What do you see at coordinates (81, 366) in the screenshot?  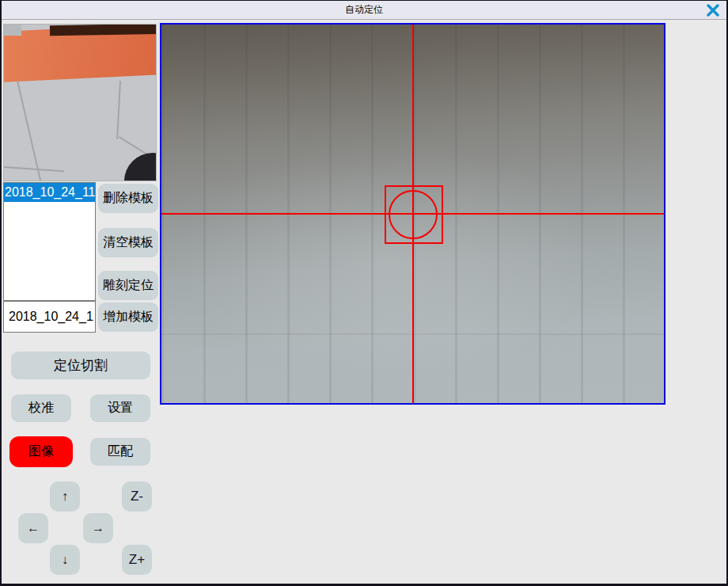 I see `position-cut-button: 定位切割` at bounding box center [81, 366].